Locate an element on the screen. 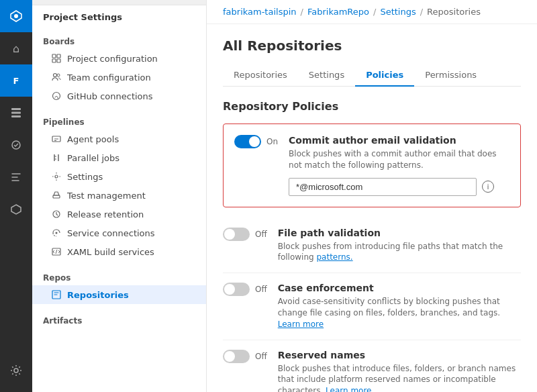  email-pattern-input is located at coordinates (383, 187).